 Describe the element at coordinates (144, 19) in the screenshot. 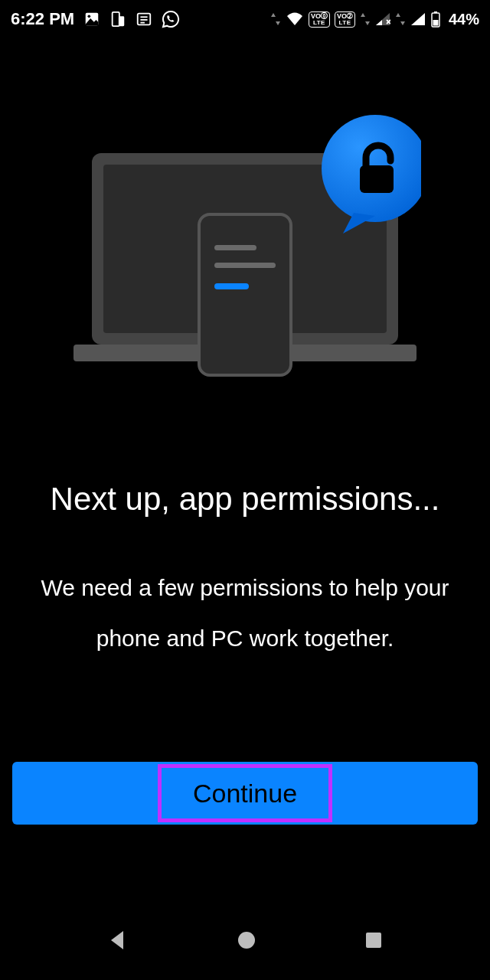

I see `news-icon` at that location.